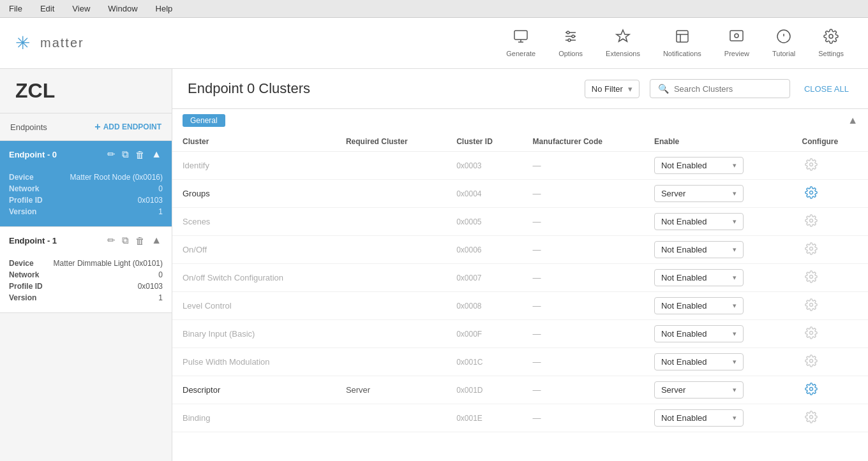 This screenshot has width=868, height=461. What do you see at coordinates (784, 43) in the screenshot?
I see `tutorial-action: Tutorial` at bounding box center [784, 43].